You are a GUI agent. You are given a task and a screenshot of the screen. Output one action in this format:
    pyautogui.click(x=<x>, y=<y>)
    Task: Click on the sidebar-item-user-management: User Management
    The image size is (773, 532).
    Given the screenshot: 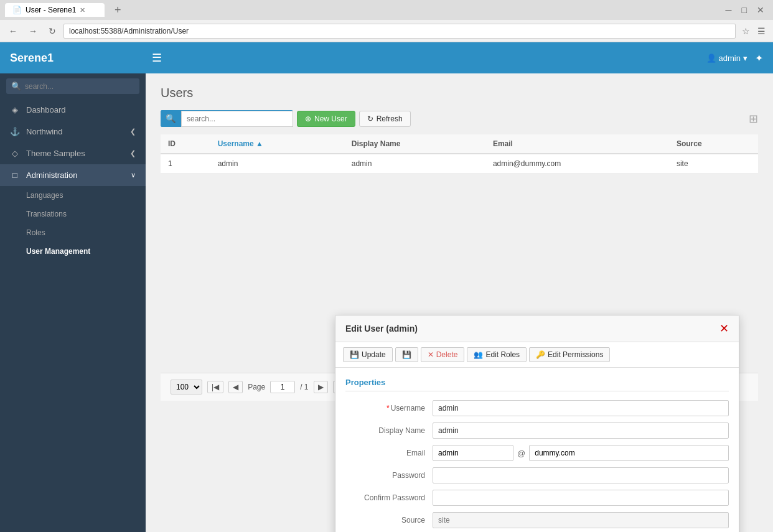 What is the action you would take?
    pyautogui.click(x=73, y=251)
    